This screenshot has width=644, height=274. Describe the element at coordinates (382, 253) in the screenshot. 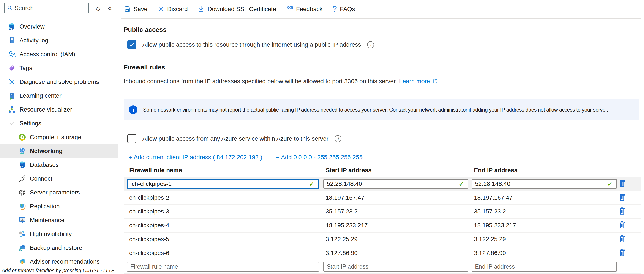

I see `firewall-rule-row: ch-clickpipes-6 3.127.86.90 3.127.86.90` at that location.